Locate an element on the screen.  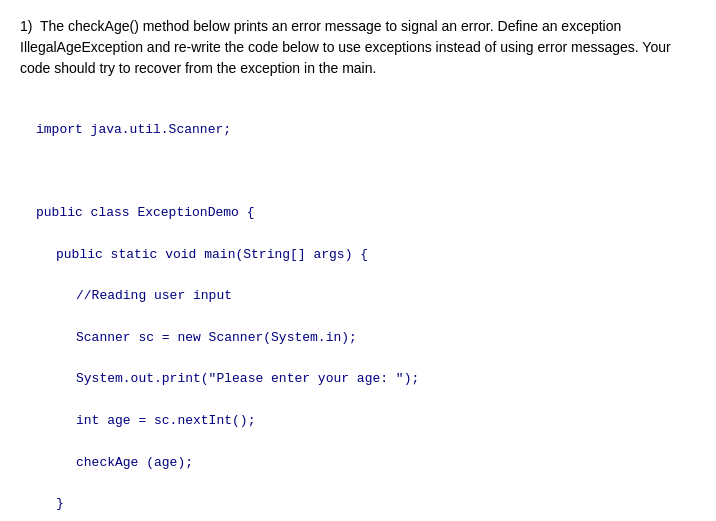
code-line: System.out.print("Please enter your age:… is located at coordinates (358, 380).